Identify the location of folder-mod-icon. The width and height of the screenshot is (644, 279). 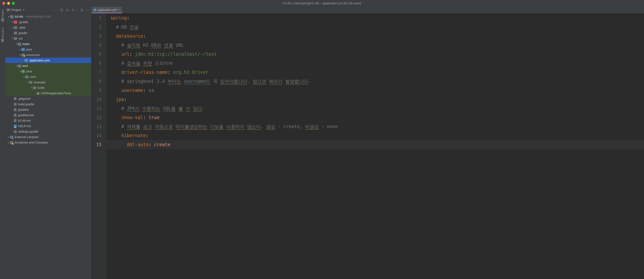
(12, 16).